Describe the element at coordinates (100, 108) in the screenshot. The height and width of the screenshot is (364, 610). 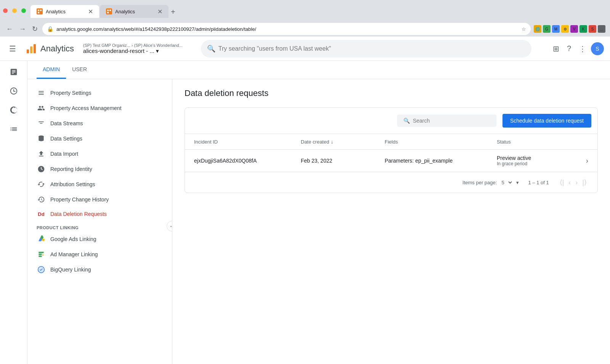
I see `sidebar-item-property-access: Property Access Management` at that location.